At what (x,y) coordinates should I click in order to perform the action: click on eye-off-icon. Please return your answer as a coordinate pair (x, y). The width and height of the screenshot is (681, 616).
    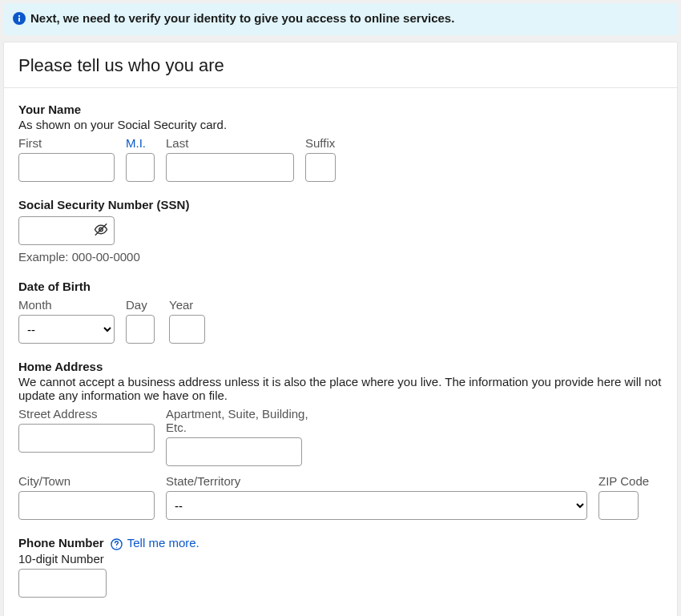
    Looking at the image, I should click on (101, 231).